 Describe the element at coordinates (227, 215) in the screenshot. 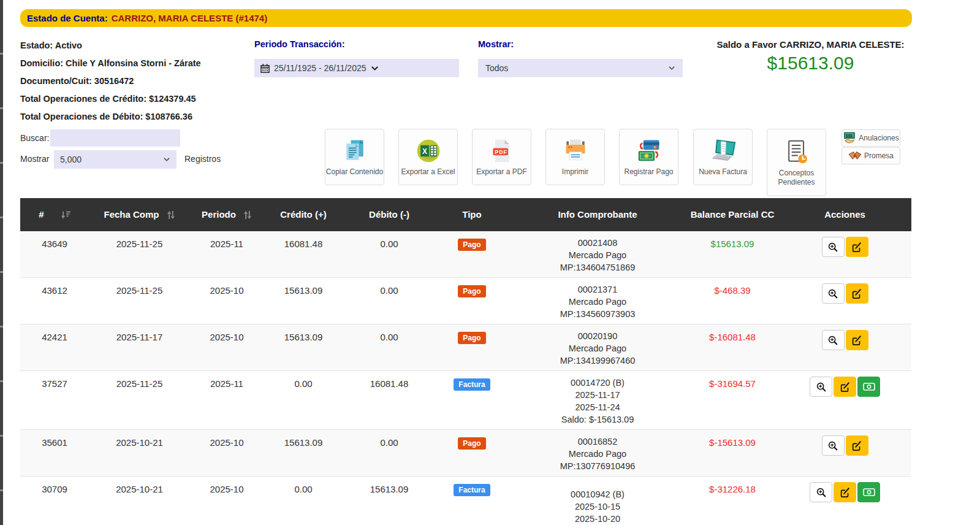

I see `header-periodo: Periodo` at that location.